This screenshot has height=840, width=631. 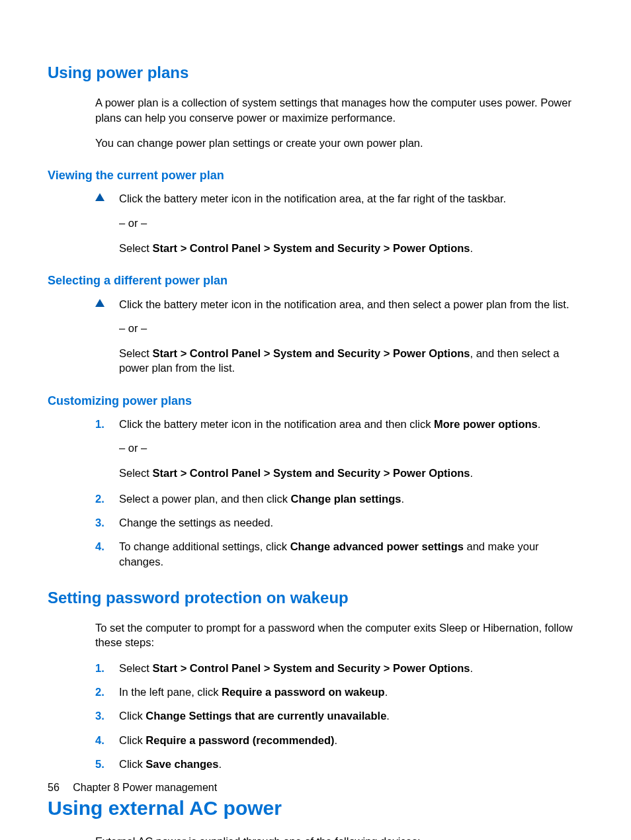 I want to click on list-text: Select Start > Control Panel > System an…, so click(x=351, y=668).